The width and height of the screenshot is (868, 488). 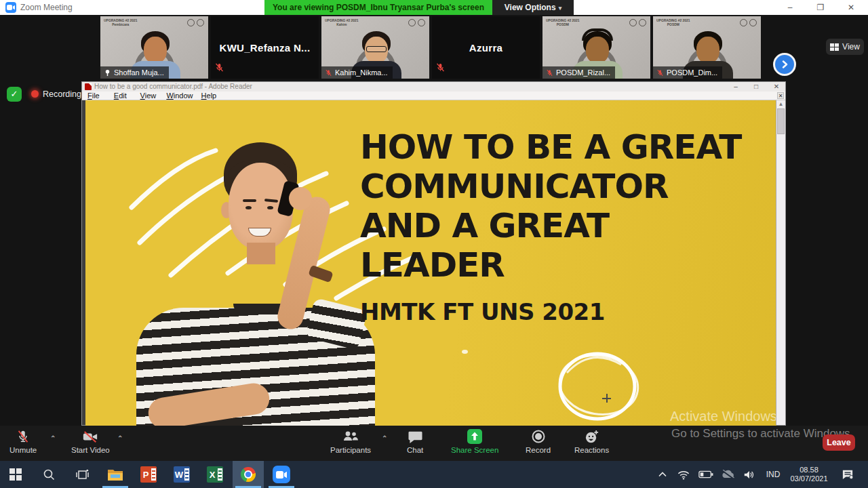 What do you see at coordinates (16, 474) in the screenshot?
I see `start-icon` at bounding box center [16, 474].